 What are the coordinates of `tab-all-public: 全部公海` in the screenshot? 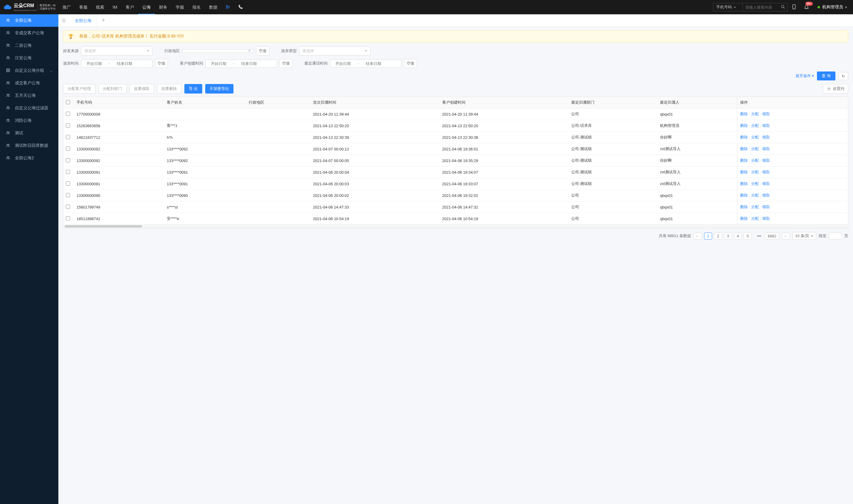 It's located at (83, 20).